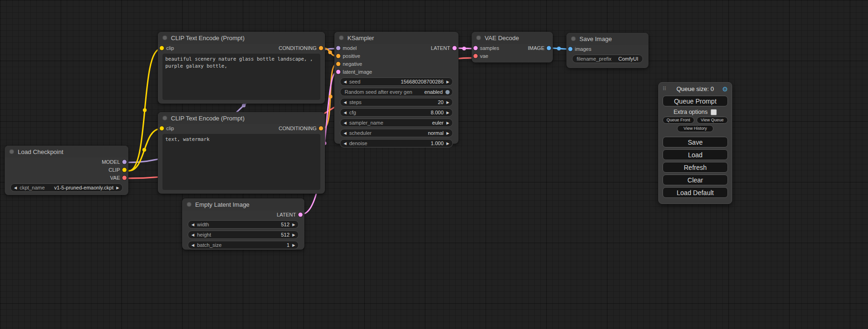 The height and width of the screenshot is (329, 868). What do you see at coordinates (678, 120) in the screenshot?
I see `queue-front-button: Queue Front` at bounding box center [678, 120].